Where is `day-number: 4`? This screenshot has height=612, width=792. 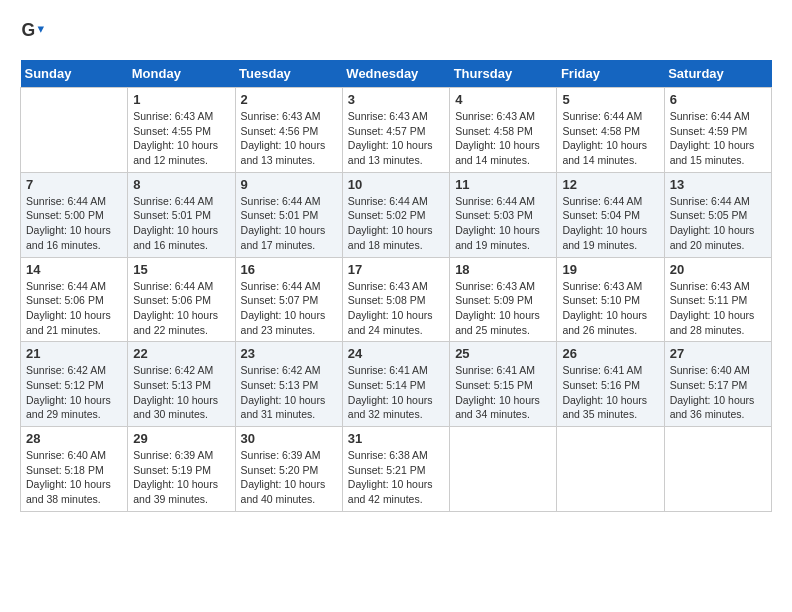 day-number: 4 is located at coordinates (503, 100).